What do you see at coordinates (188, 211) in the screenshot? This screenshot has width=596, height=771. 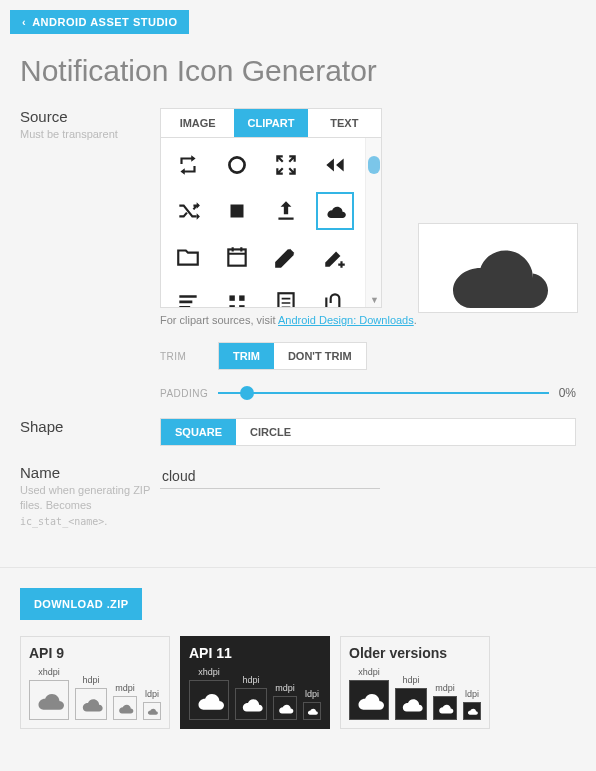 I see `shuffle-icon` at bounding box center [188, 211].